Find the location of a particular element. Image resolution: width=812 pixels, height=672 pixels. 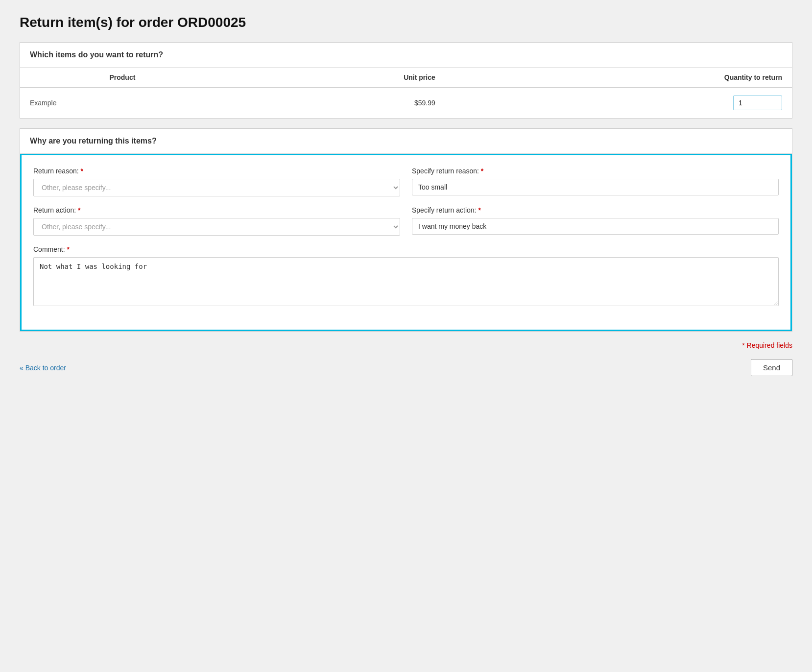

comment-textarea: Not what I was looking for is located at coordinates (406, 282).